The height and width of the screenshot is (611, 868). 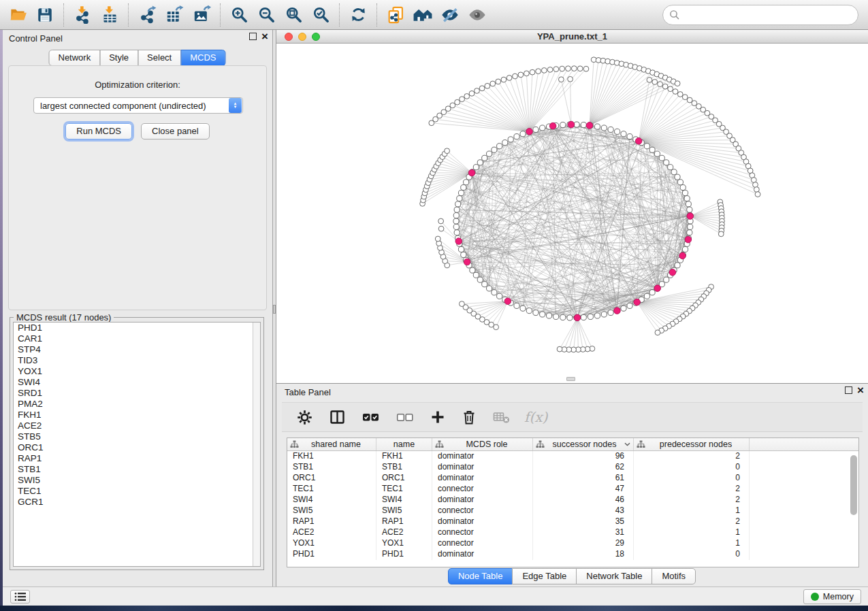 I want to click on tab-node-table: Node Table, so click(x=481, y=576).